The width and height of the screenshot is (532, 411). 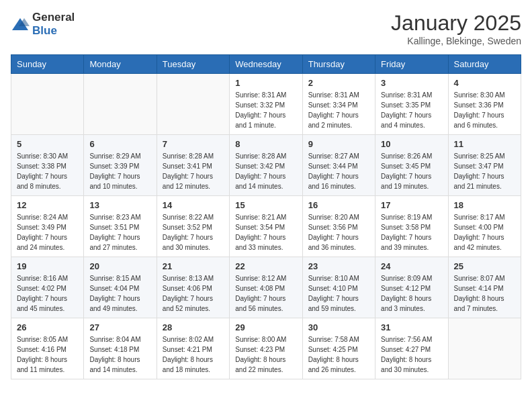 What do you see at coordinates (339, 165) in the screenshot?
I see `day-cell: 9Sunrise: 8:27 AMSunset: 3:44 PMDaylight…` at bounding box center [339, 165].